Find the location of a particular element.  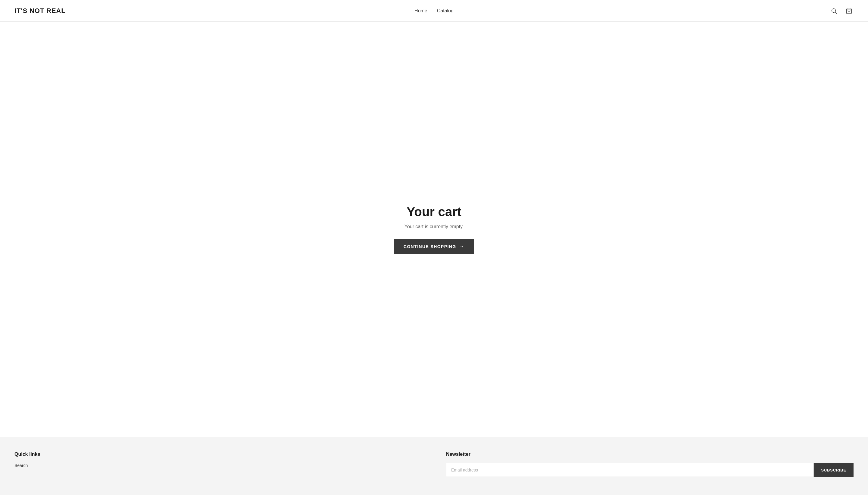

header-icons is located at coordinates (841, 11).